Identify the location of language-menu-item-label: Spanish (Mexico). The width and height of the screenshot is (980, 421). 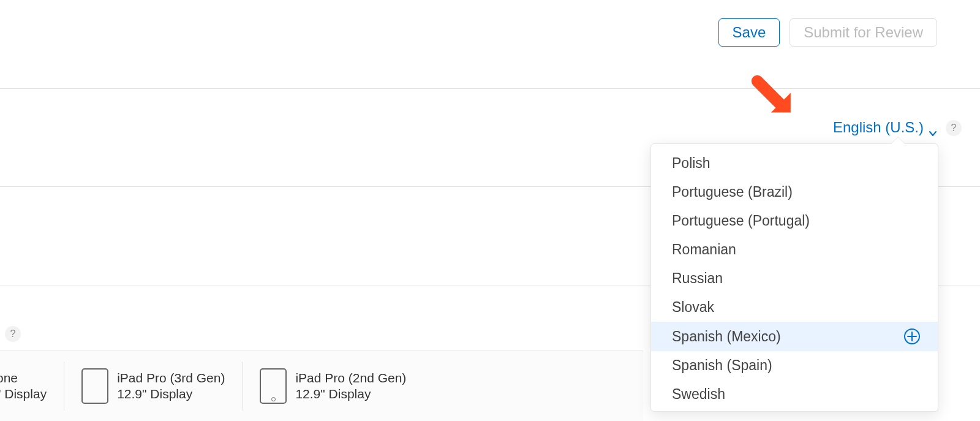
(726, 337).